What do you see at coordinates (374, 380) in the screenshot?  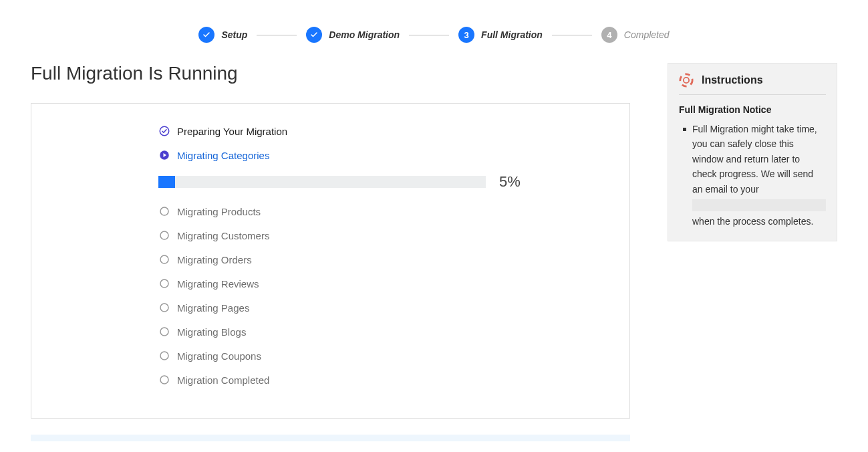 I see `task-row: Migration Completed` at bounding box center [374, 380].